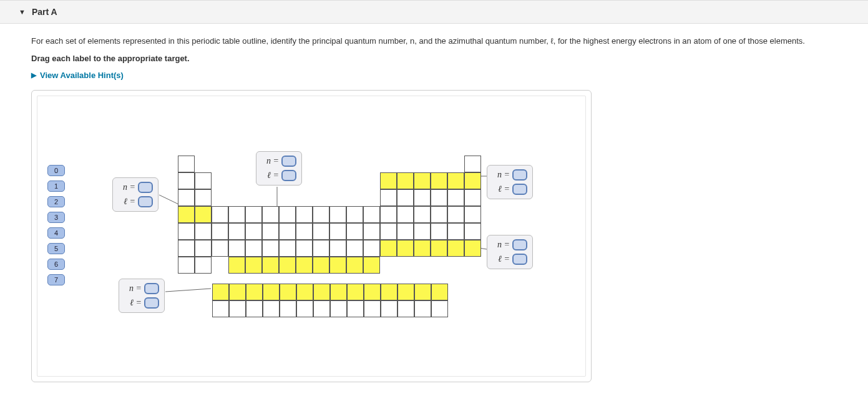 The image size is (868, 396). Describe the element at coordinates (56, 171) in the screenshot. I see `chip-0: 0` at that location.